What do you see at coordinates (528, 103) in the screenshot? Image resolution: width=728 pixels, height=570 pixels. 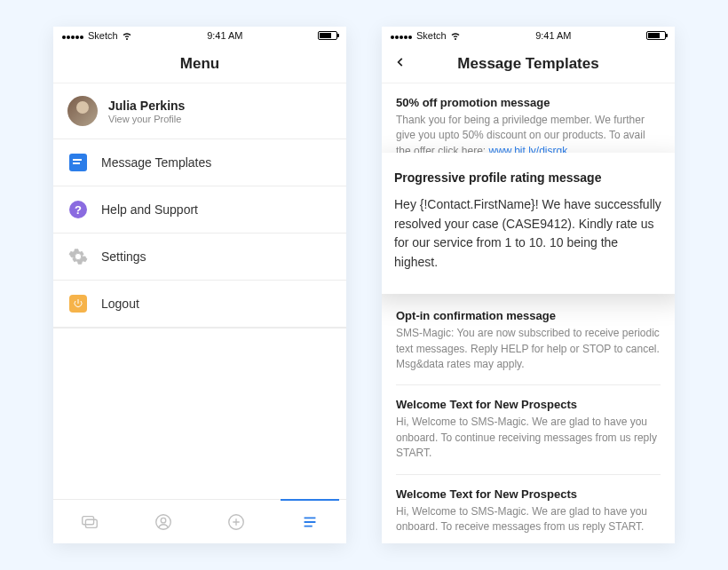 I see `template-title: 50% off promotion message` at bounding box center [528, 103].